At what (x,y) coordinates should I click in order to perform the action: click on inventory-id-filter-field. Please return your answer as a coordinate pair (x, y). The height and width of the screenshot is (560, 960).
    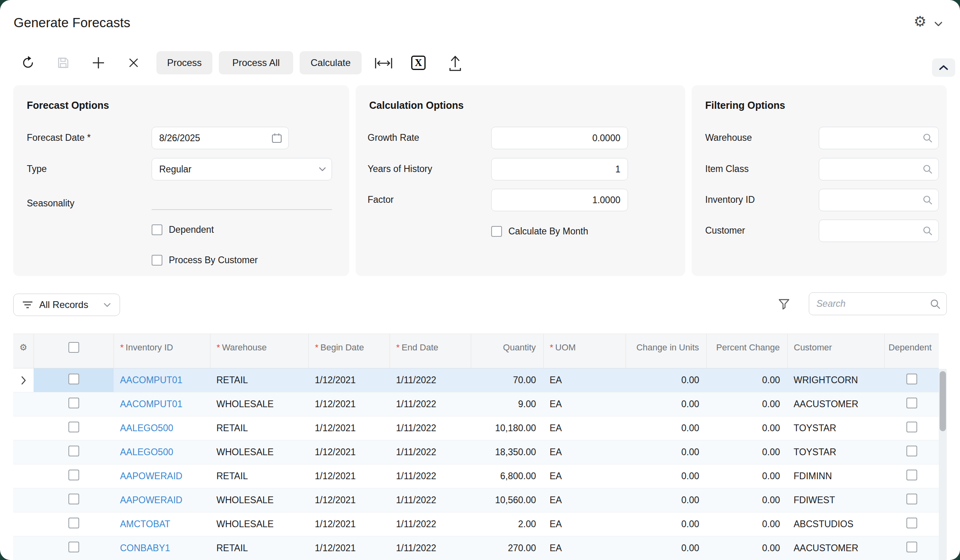
    Looking at the image, I should click on (879, 200).